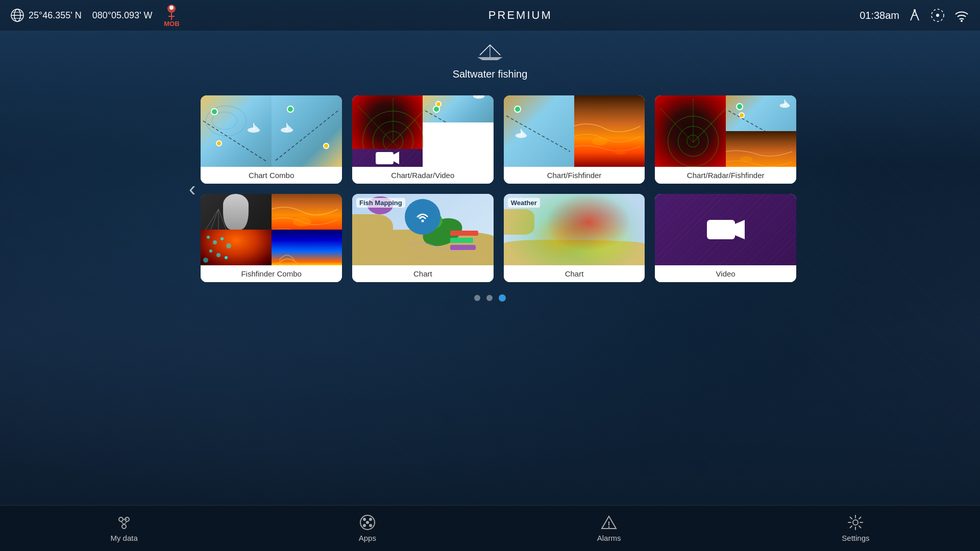 The height and width of the screenshot is (551, 980). I want to click on ff-depth-display, so click(307, 247).